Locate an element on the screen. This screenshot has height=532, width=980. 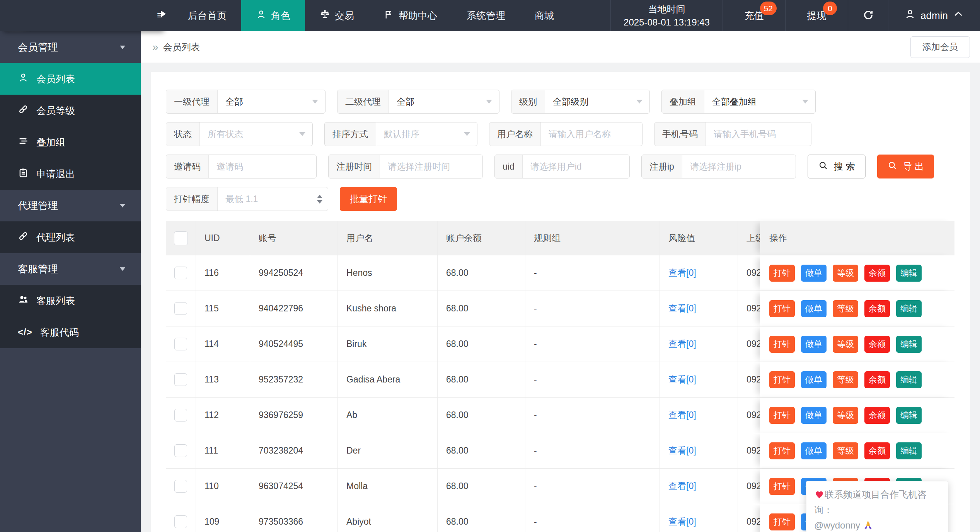
phone-input is located at coordinates (753, 134).